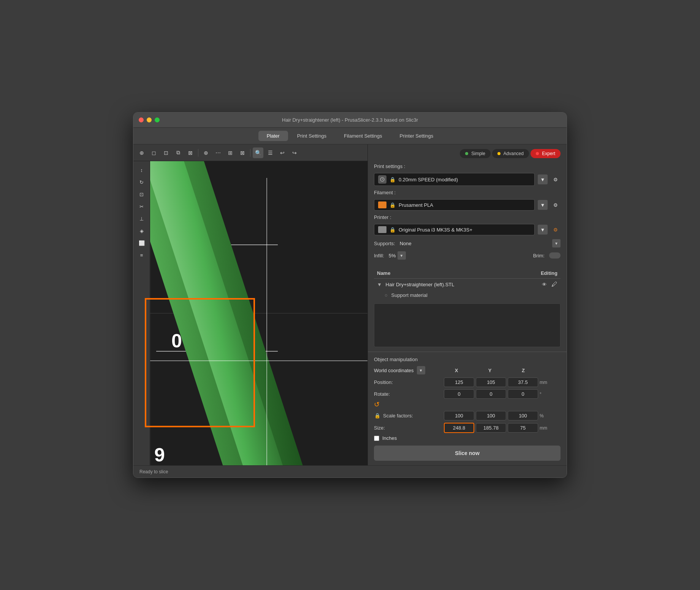  What do you see at coordinates (556, 243) in the screenshot?
I see `supports-dropdown-btn: ▼` at bounding box center [556, 243].